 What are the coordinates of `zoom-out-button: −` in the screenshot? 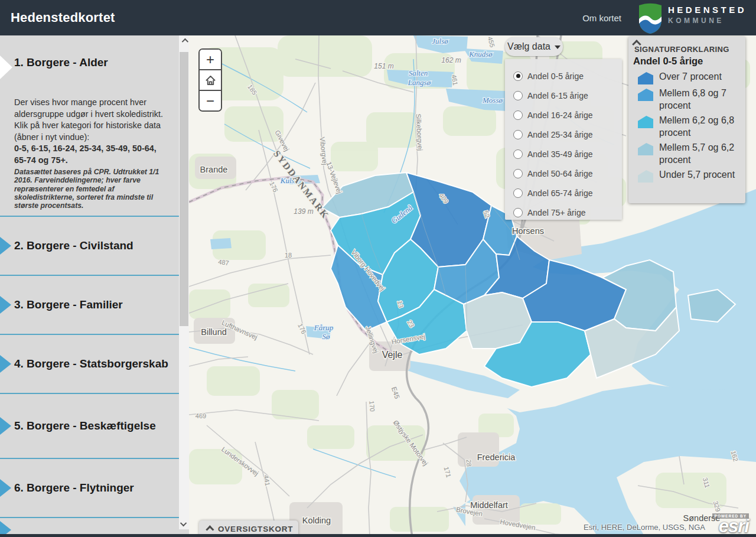 It's located at (210, 100).